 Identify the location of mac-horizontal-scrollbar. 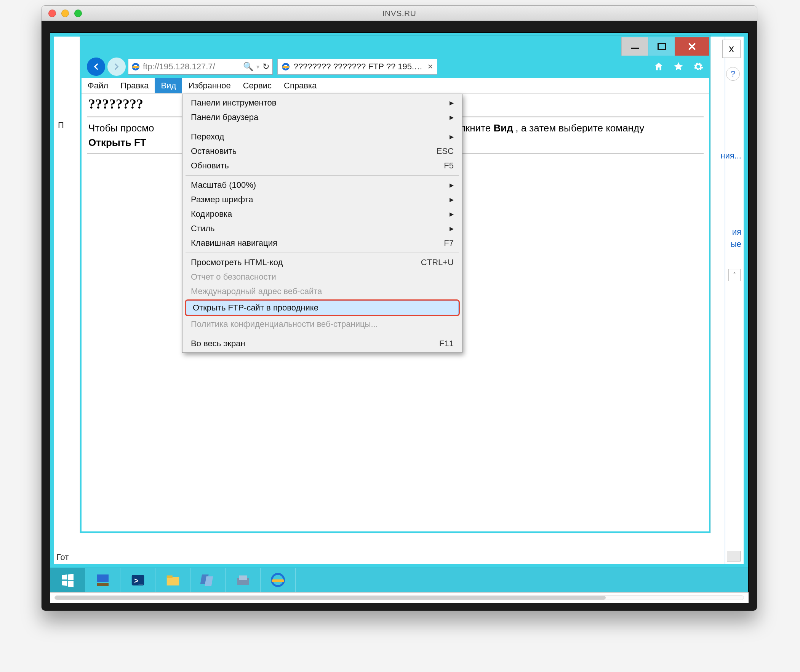
(399, 598).